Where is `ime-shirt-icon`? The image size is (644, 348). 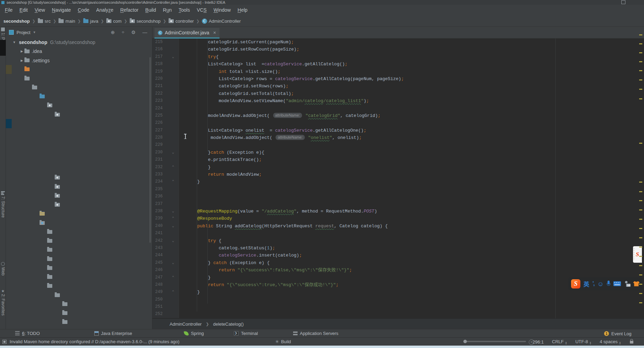
ime-shirt-icon is located at coordinates (636, 284).